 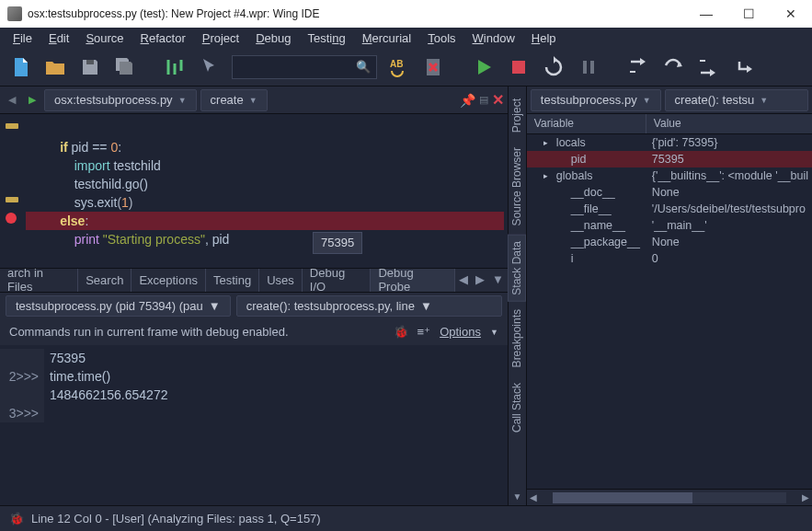 What do you see at coordinates (623, 498) in the screenshot?
I see `scroll-thumb` at bounding box center [623, 498].